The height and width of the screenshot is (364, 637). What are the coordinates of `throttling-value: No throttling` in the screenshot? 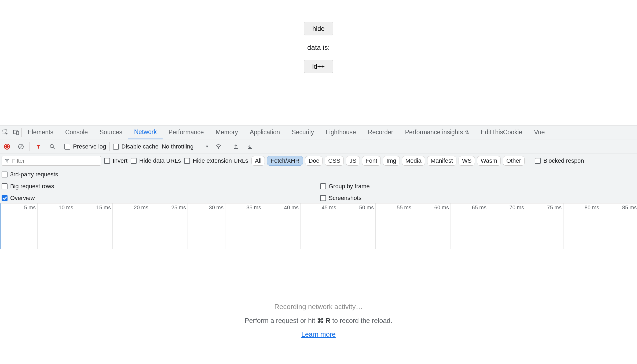 It's located at (178, 147).